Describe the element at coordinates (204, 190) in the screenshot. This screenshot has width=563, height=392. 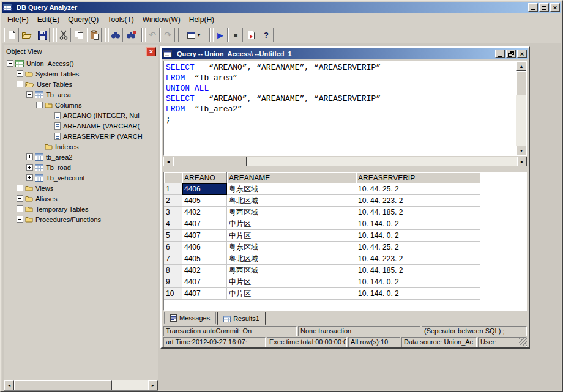
I see `grid-cell-selected: 4406` at that location.